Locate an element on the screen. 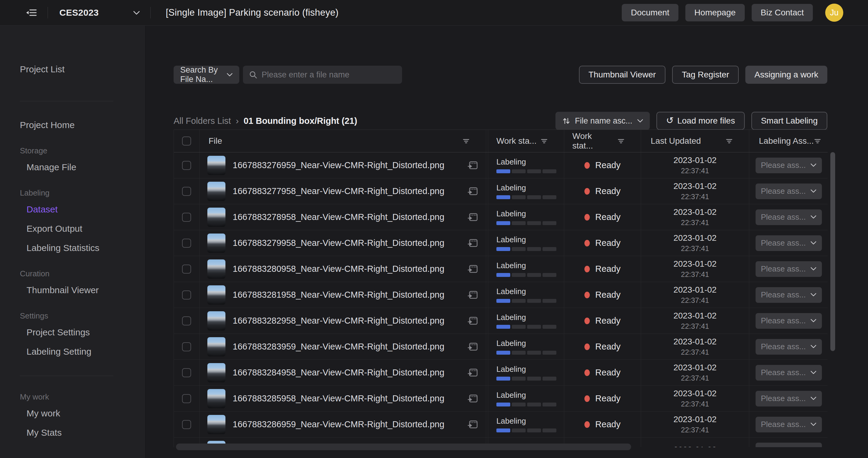 The height and width of the screenshot is (458, 868). progress-segment-empty is located at coordinates (534, 275).